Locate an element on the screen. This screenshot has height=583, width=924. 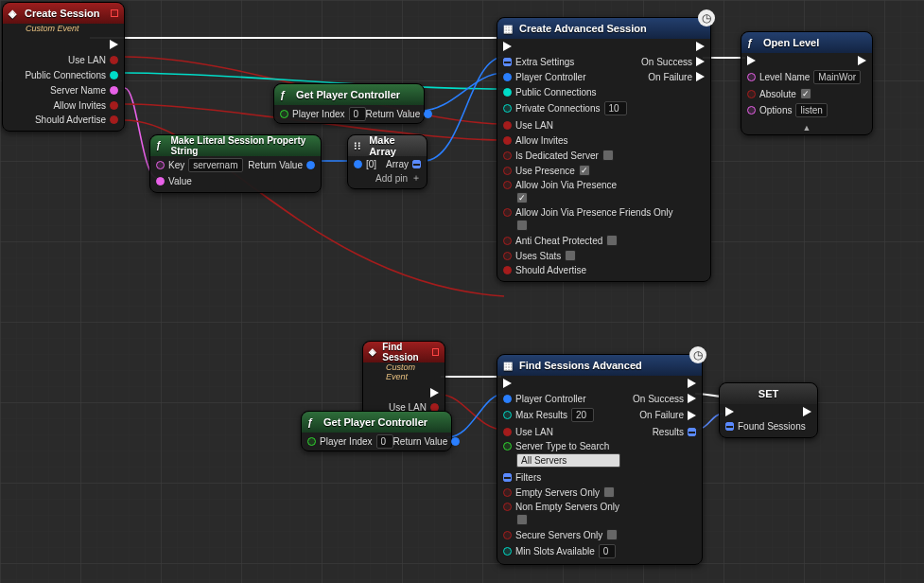
results-pin is located at coordinates (692, 432).